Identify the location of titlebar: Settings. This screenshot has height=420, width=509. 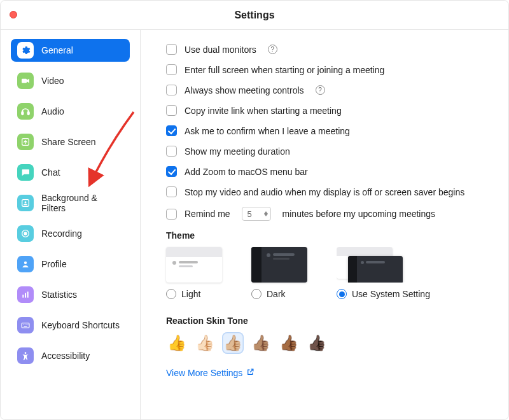
(254, 15).